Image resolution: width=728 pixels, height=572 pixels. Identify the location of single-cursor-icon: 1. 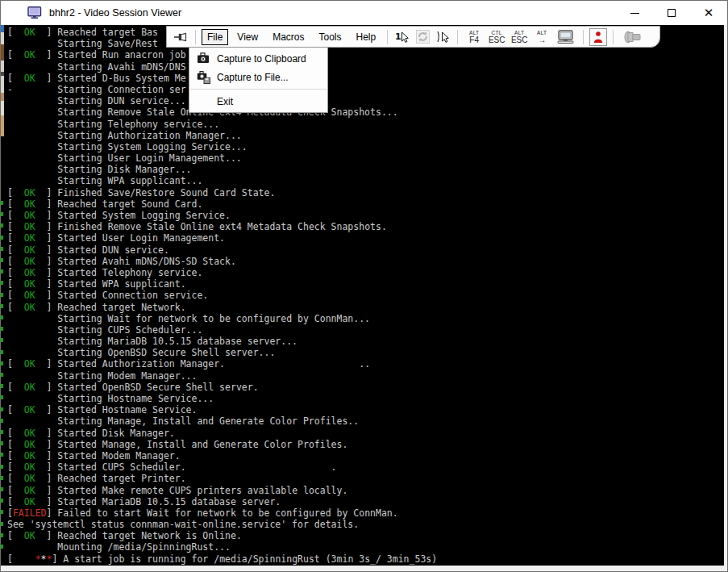
(402, 37).